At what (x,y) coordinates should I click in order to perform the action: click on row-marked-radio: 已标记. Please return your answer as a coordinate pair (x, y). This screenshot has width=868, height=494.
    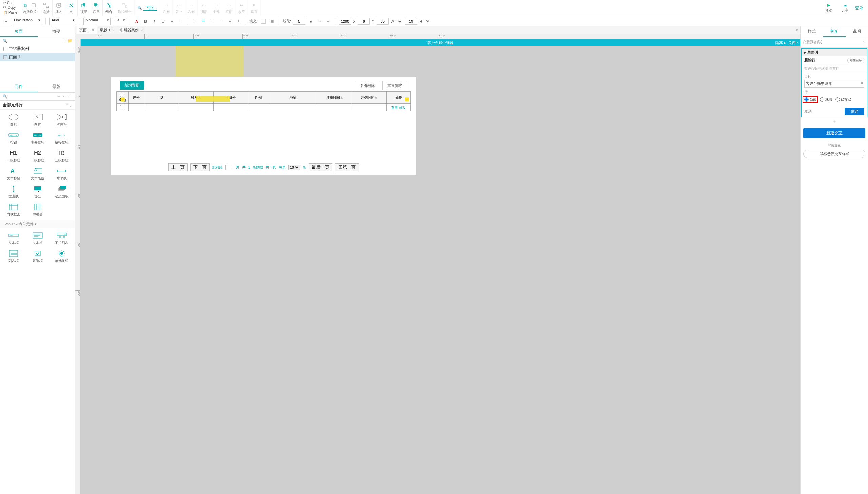
    Looking at the image, I should click on (843, 99).